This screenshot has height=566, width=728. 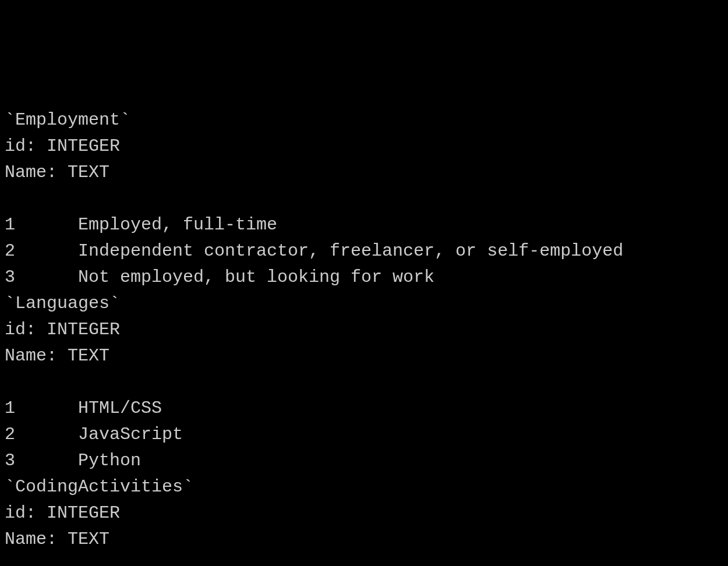 What do you see at coordinates (364, 120) in the screenshot?
I see `table-name: `Employment`` at bounding box center [364, 120].